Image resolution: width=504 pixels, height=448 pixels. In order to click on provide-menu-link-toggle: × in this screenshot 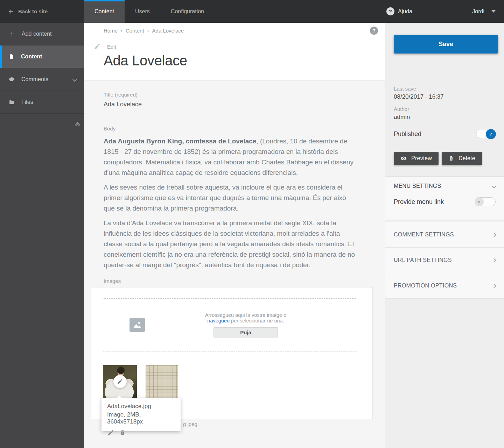, I will do `click(485, 202)`.